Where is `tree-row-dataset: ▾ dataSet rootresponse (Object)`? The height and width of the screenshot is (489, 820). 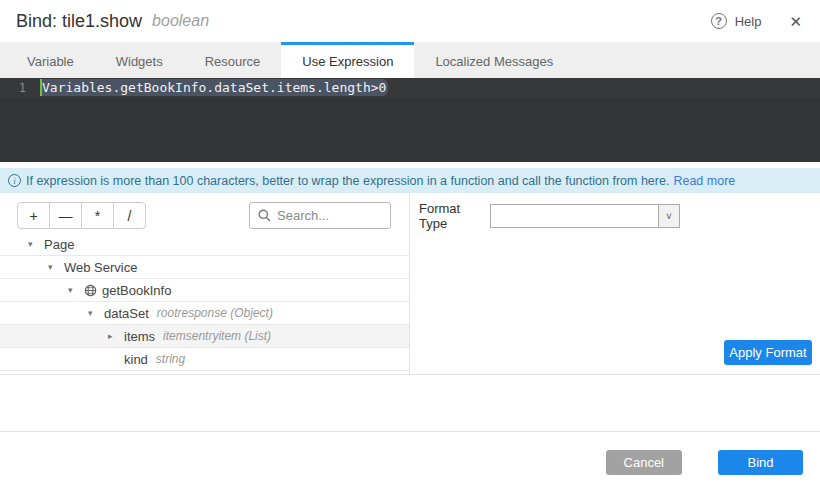
tree-row-dataset: ▾ dataSet rootresponse (Object) is located at coordinates (204, 314).